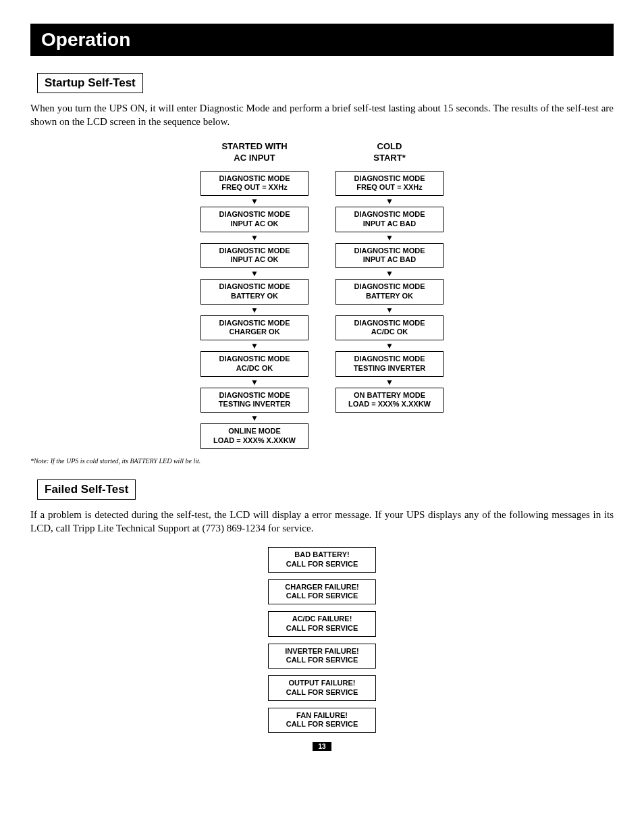 Image resolution: width=644 pixels, height=834 pixels. Describe the element at coordinates (322, 40) in the screenshot. I see `page-title-banner: Operation` at that location.